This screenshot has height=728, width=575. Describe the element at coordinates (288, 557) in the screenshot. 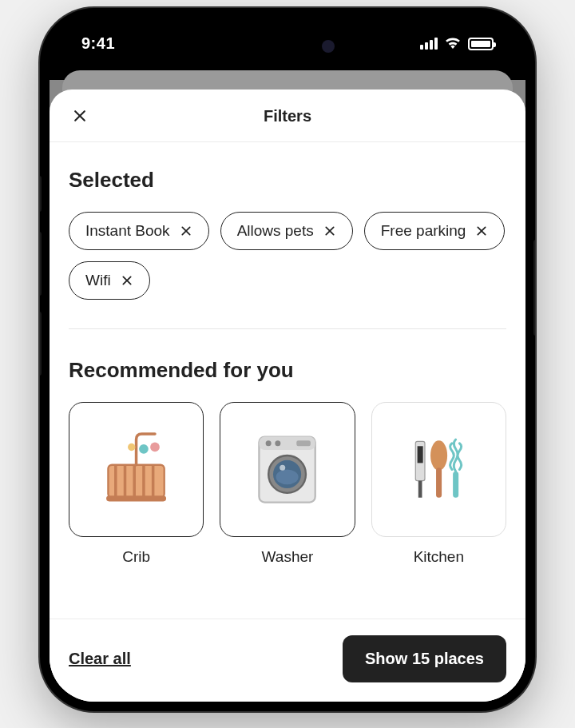

I see `rec-label: Washer` at that location.